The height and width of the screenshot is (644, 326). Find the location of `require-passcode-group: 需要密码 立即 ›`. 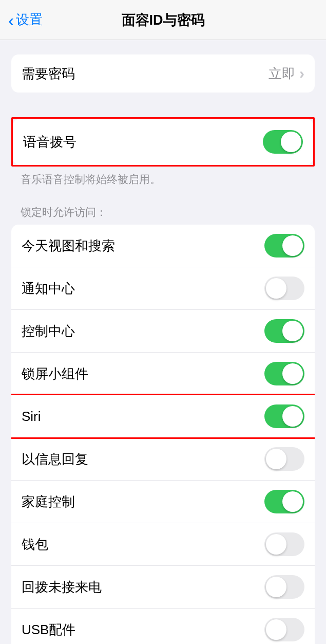

require-passcode-group: 需要密码 立即 › is located at coordinates (163, 73).